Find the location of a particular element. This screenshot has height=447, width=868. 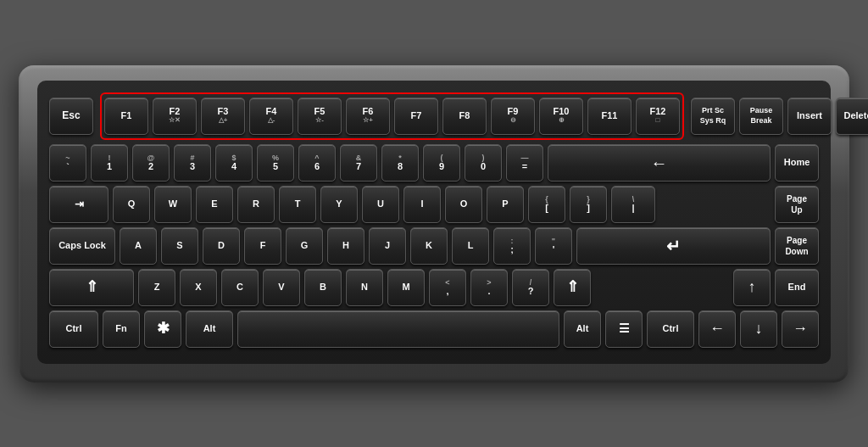

key-h: H is located at coordinates (346, 246).